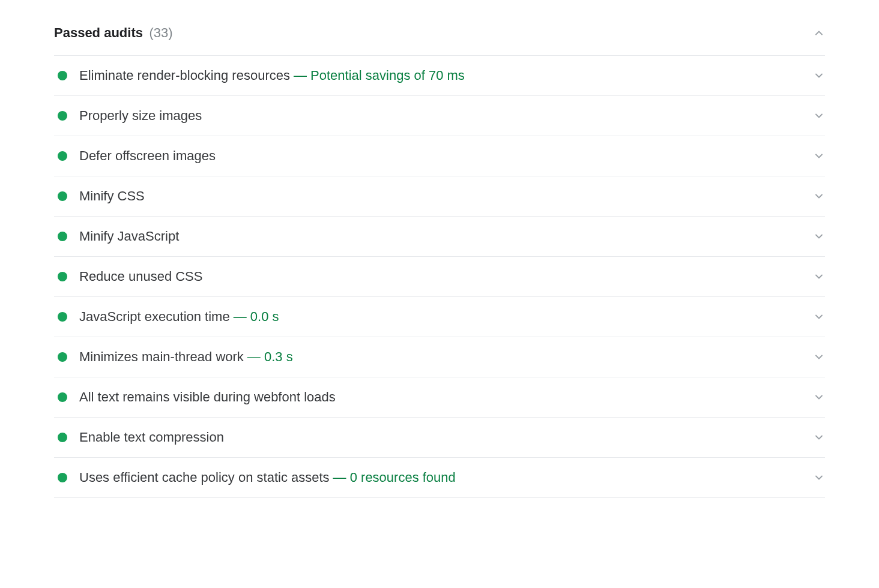 The image size is (879, 588). Describe the element at coordinates (440, 277) in the screenshot. I see `audit-row: Reduce unused CSS` at that location.